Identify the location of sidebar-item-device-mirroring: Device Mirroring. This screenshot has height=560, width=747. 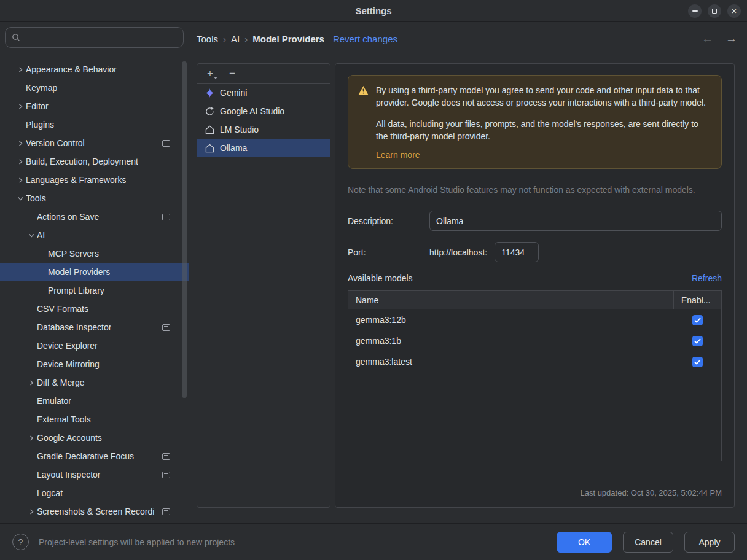
(95, 364).